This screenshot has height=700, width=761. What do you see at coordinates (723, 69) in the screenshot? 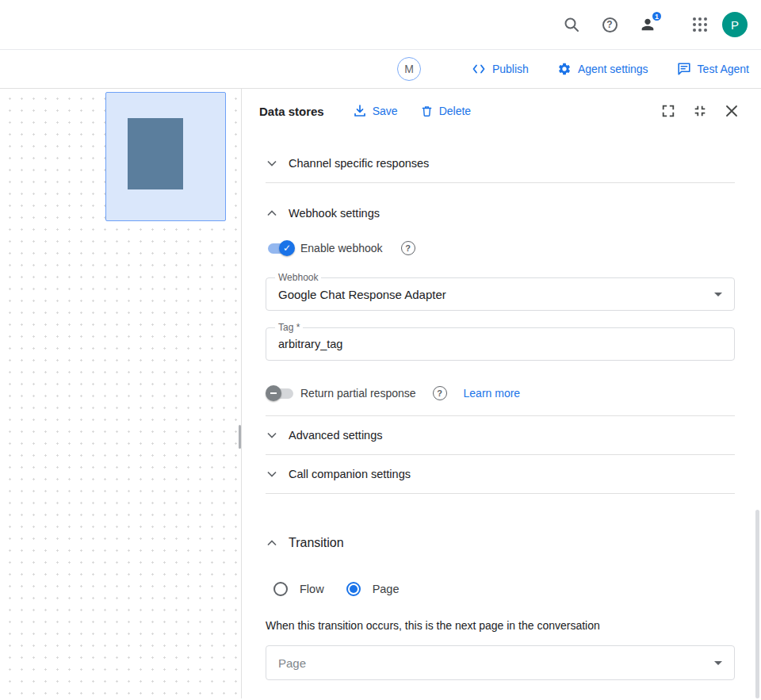
I see `test-agent-label: Test Agent` at bounding box center [723, 69].